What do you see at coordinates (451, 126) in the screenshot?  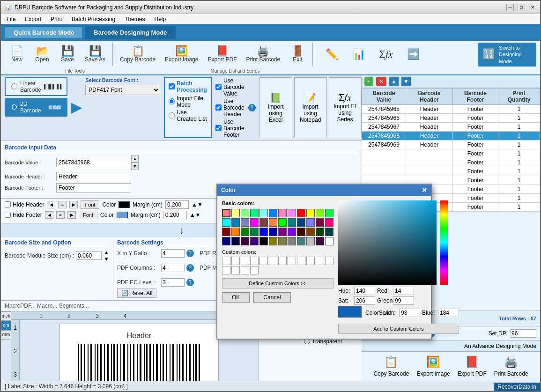 I see `table-row: 2547845967HeaderFooter1` at bounding box center [451, 126].